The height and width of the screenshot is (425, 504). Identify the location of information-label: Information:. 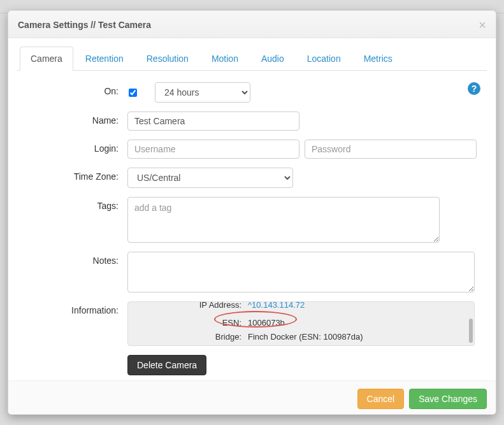
(75, 308).